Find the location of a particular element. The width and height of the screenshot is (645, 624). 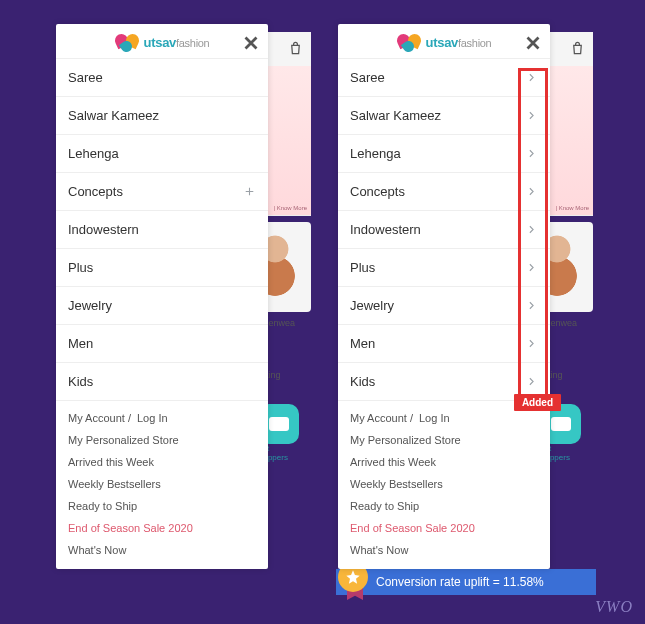

login-link: My Account /Log In is located at coordinates (162, 418).